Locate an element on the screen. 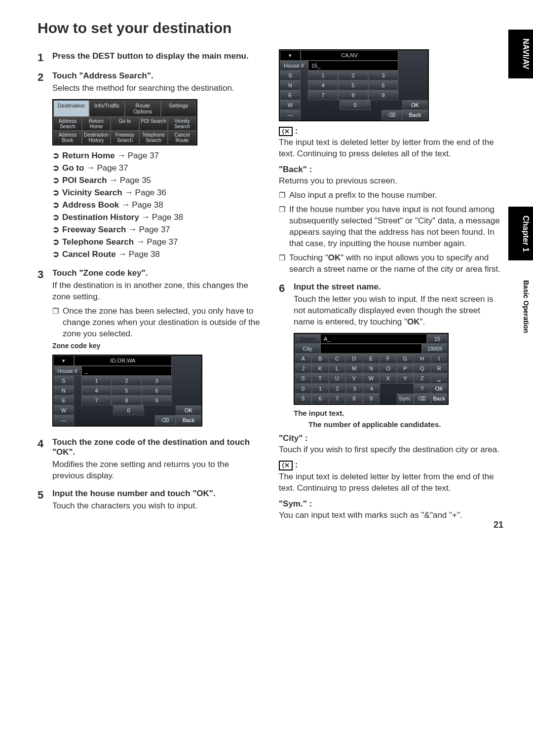  key: S is located at coordinates (303, 379).